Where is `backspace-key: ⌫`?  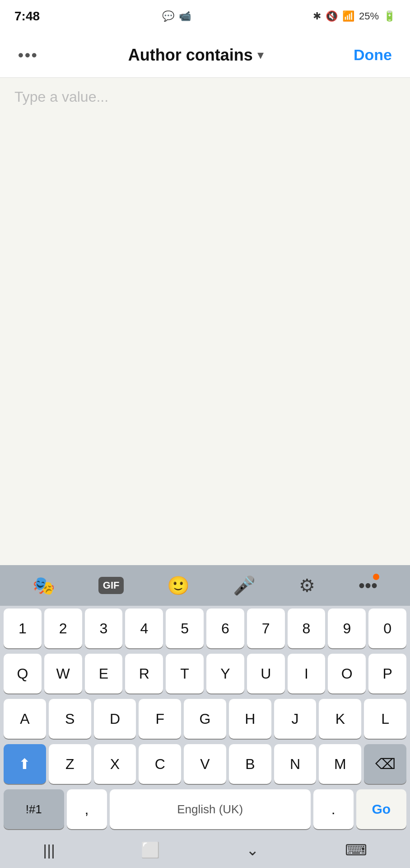 backspace-key: ⌫ is located at coordinates (385, 764).